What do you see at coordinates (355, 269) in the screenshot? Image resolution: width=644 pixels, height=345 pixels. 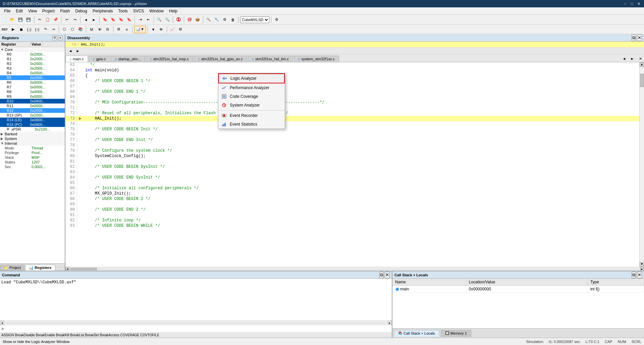 I see `code-hscroll-track` at bounding box center [355, 269].